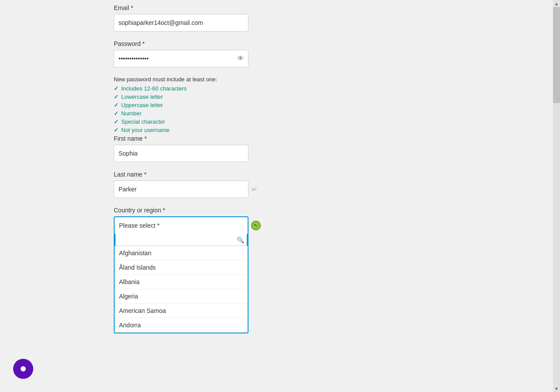 This screenshot has width=560, height=392. Describe the element at coordinates (280, 184) in the screenshot. I see `last-name-field-group: Last name * ↵` at that location.